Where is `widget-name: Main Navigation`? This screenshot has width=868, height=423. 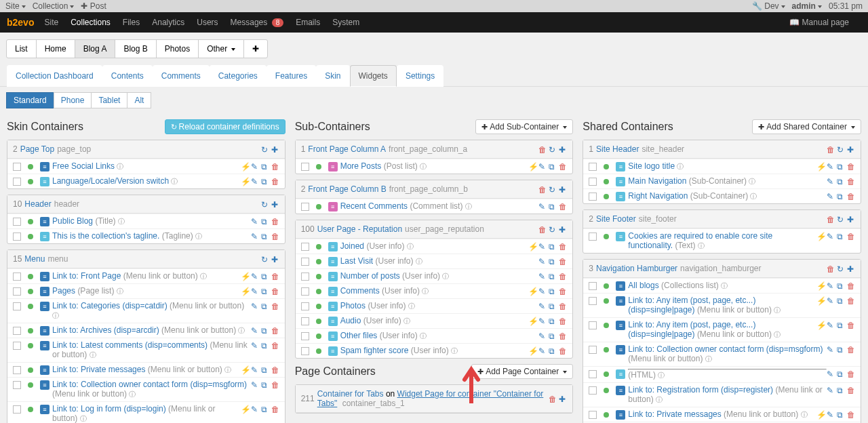
widget-name: Main Navigation is located at coordinates (657, 181).